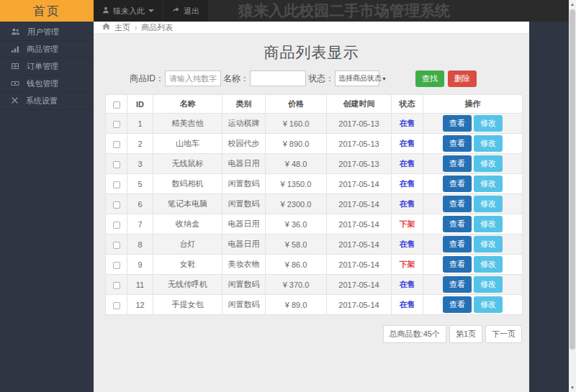 The image size is (576, 392). What do you see at coordinates (188, 245) in the screenshot?
I see `cell-name: 台灯` at bounding box center [188, 245].